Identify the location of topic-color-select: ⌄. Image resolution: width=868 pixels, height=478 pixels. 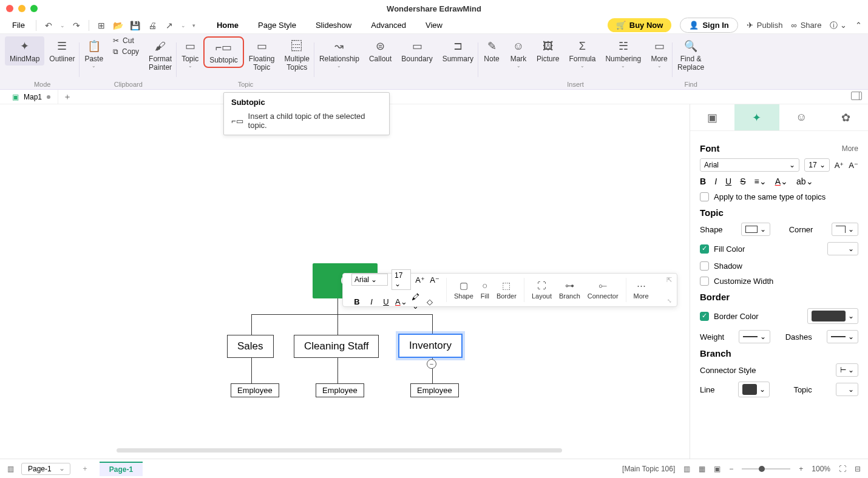
(847, 389).